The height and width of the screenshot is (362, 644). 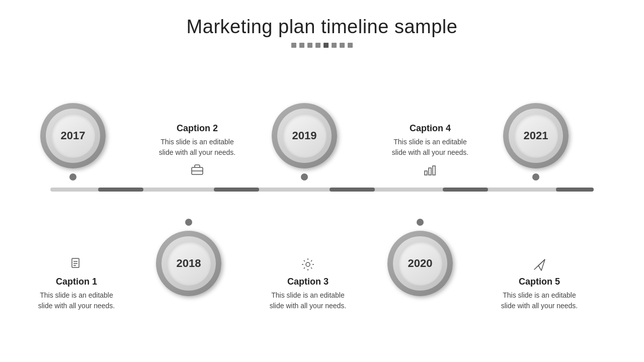 What do you see at coordinates (73, 136) in the screenshot?
I see `year-label-2017: 2017` at bounding box center [73, 136].